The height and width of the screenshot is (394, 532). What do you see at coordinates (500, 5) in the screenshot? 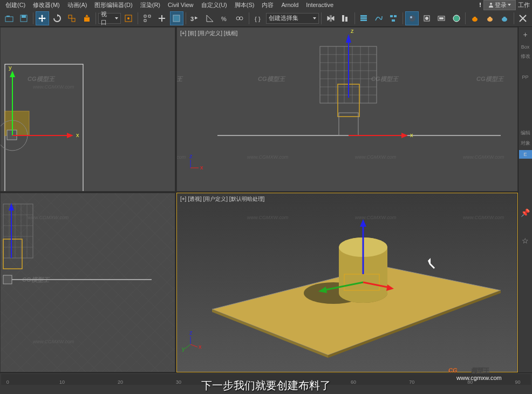
I see `login-button: 登录` at bounding box center [500, 5].